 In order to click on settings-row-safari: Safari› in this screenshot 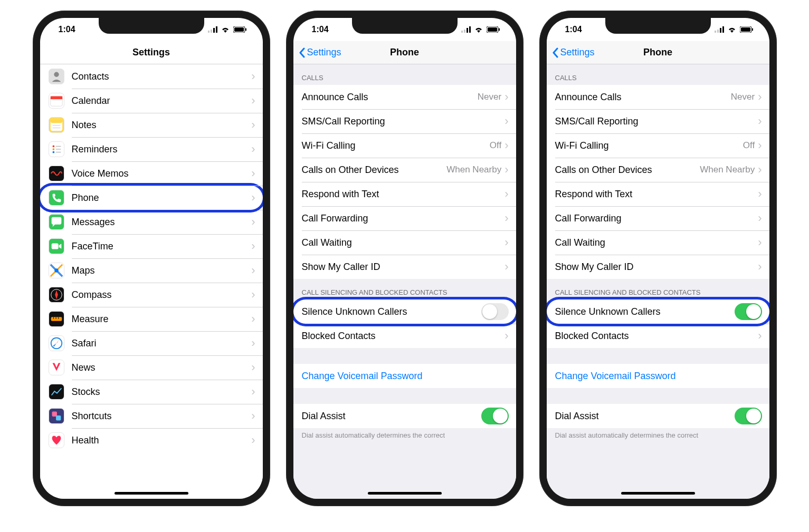, I will do `click(151, 343)`.